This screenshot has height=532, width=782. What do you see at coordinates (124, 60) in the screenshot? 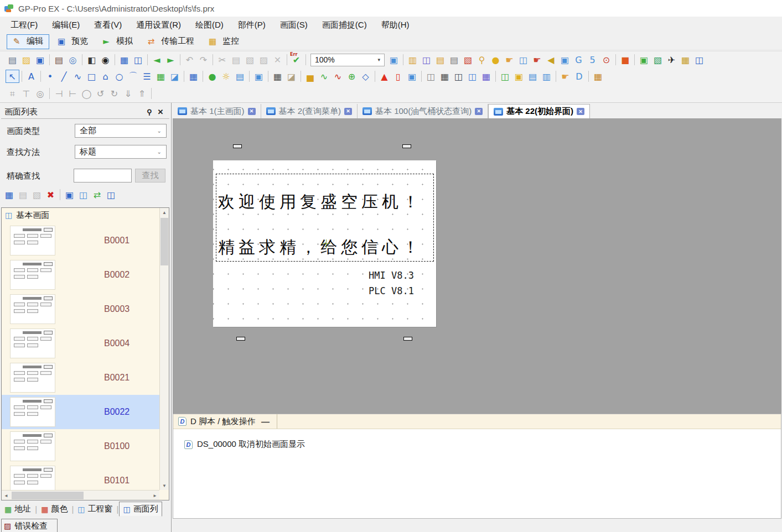
I see `new-screen-icon: ▦` at bounding box center [124, 60].